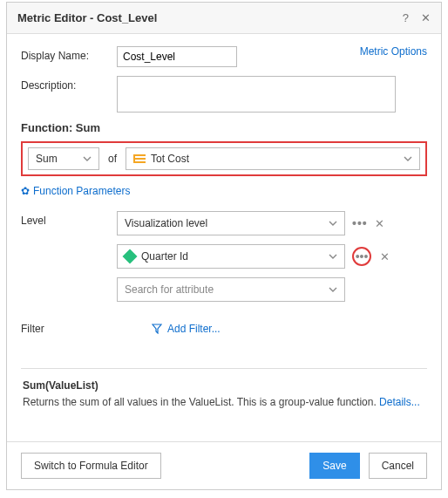  Describe the element at coordinates (272, 290) in the screenshot. I see `level-search-line: Search for attribute` at that location.